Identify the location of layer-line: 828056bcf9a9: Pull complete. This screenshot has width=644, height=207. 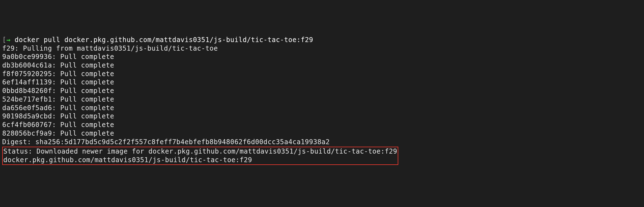
(58, 133).